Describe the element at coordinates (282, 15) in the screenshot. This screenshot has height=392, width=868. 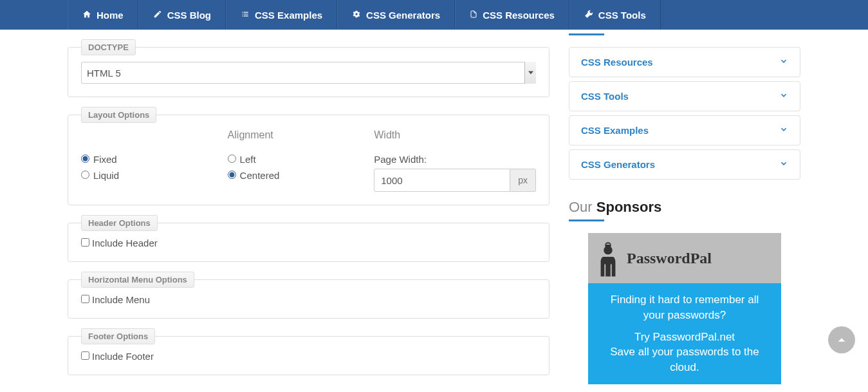
I see `nav-examples: CSS Examples` at that location.